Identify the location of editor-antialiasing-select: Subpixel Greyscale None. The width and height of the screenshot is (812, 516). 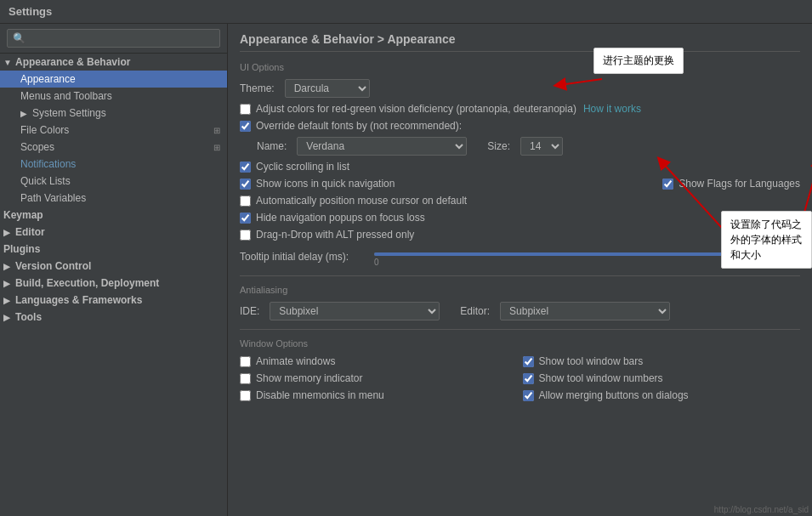
(585, 311).